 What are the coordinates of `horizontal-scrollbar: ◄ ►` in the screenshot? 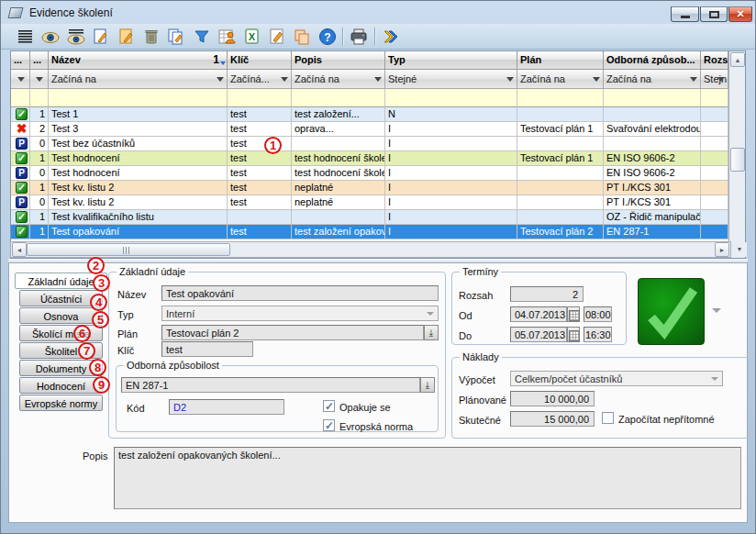 It's located at (371, 250).